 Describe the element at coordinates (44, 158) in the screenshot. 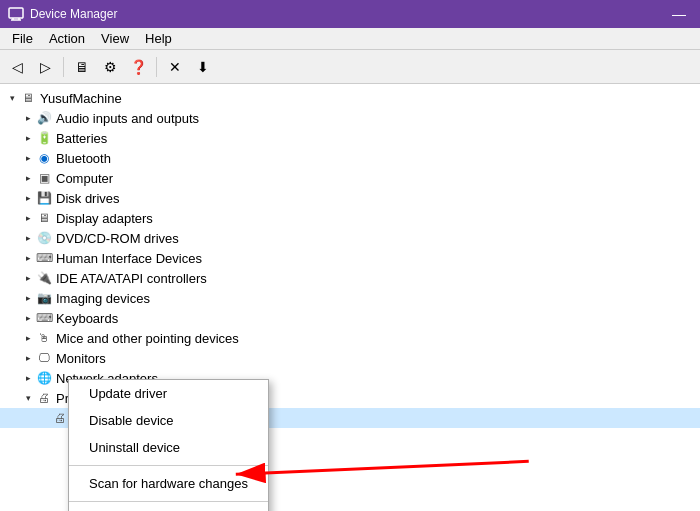

I see `tree-icon-bluetooth: ◉` at that location.